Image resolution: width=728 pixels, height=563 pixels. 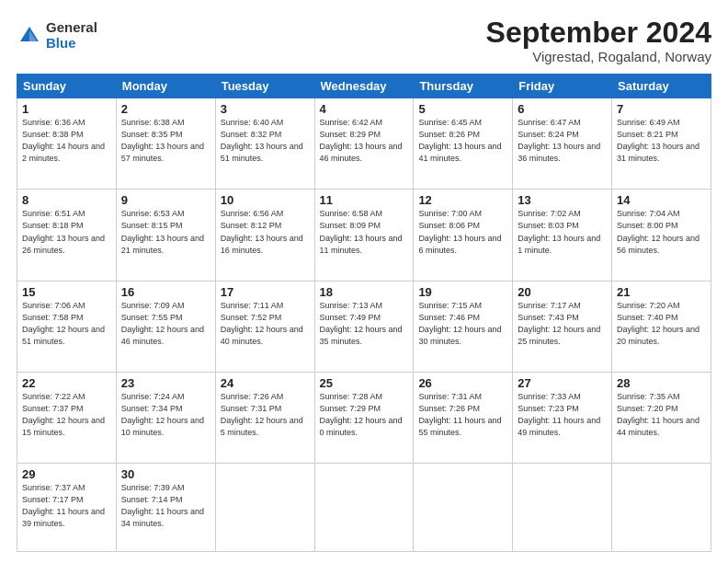 I want to click on table-row: 17Sunrise: 7:11 AMSunset: 7:52 PMDayligh…, so click(x=265, y=326).